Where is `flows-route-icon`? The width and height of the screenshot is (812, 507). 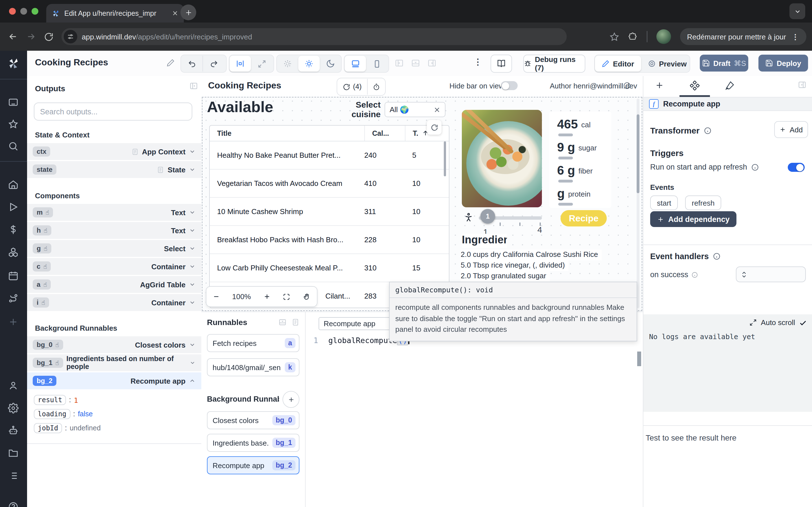 flows-route-icon is located at coordinates (13, 298).